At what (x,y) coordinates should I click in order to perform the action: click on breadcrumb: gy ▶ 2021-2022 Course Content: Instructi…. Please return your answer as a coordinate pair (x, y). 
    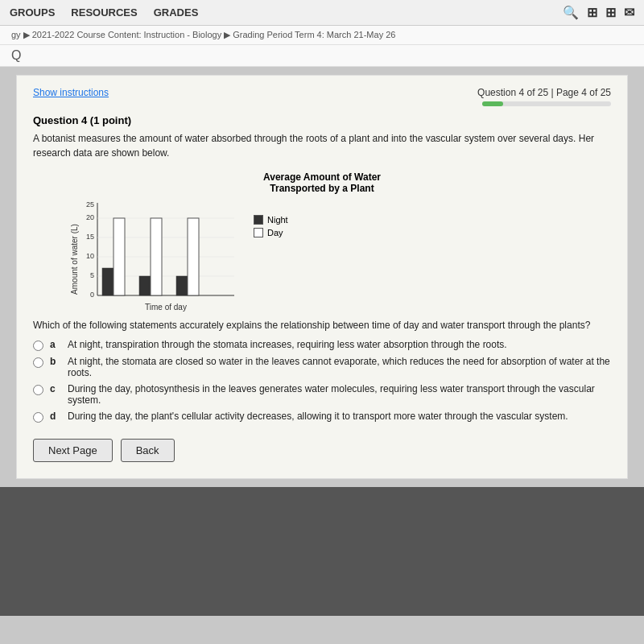
    Looking at the image, I should click on (322, 35).